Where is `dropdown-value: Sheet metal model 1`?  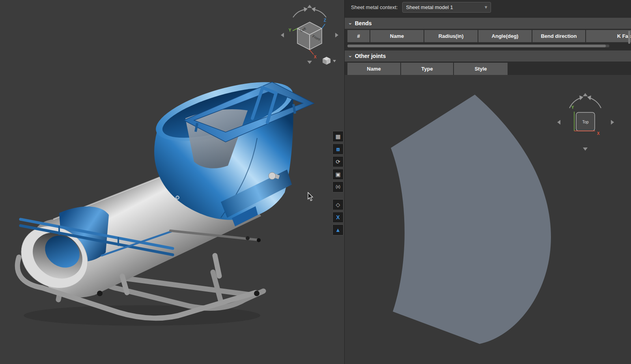
dropdown-value: Sheet metal model 1 is located at coordinates (444, 7).